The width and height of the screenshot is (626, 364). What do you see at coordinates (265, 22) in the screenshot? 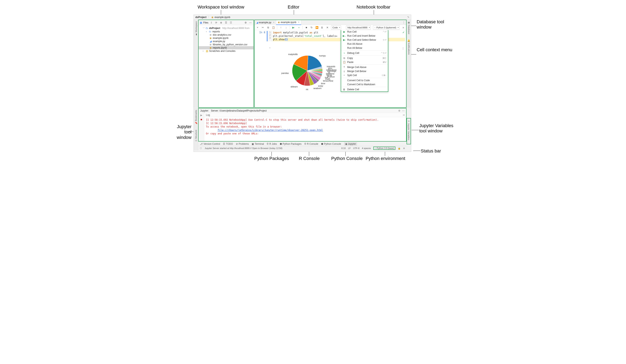
I see `tab-example-py: ◢ example.py ×` at bounding box center [265, 22].